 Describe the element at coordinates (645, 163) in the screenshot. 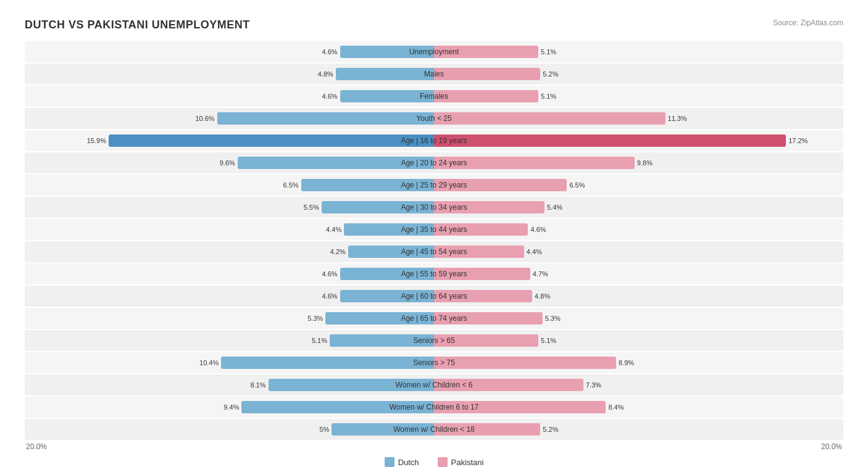

I see `pakistani-value: 9.8%` at that location.